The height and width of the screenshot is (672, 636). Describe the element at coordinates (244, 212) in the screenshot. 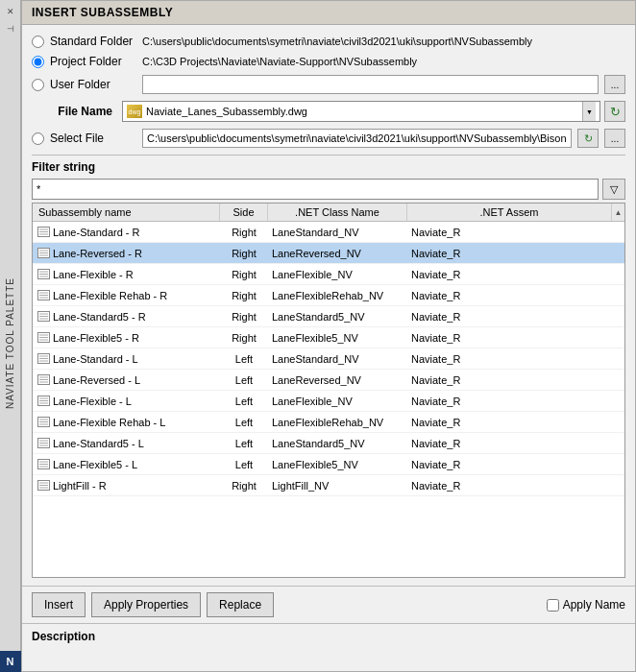

I see `th-side: Side` at that location.